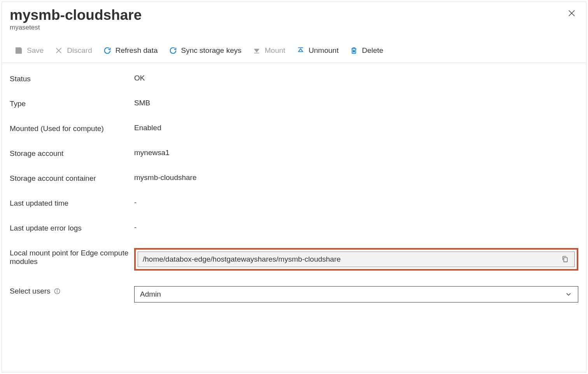  I want to click on unmount-label: Unmount, so click(324, 51).